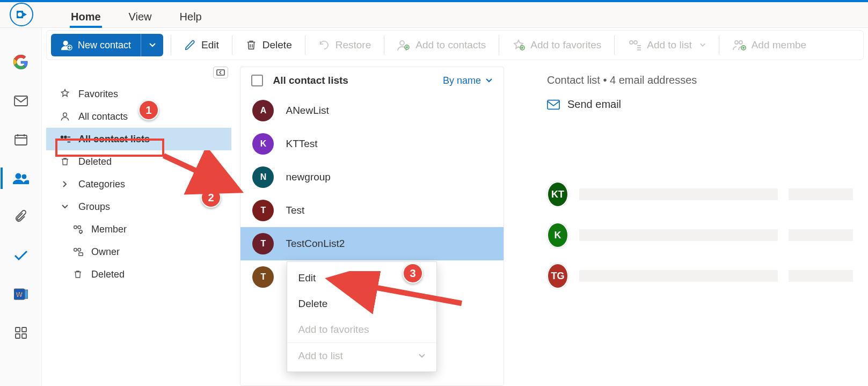 The width and height of the screenshot is (868, 386). Describe the element at coordinates (21, 256) in the screenshot. I see `todo-icon` at that location.